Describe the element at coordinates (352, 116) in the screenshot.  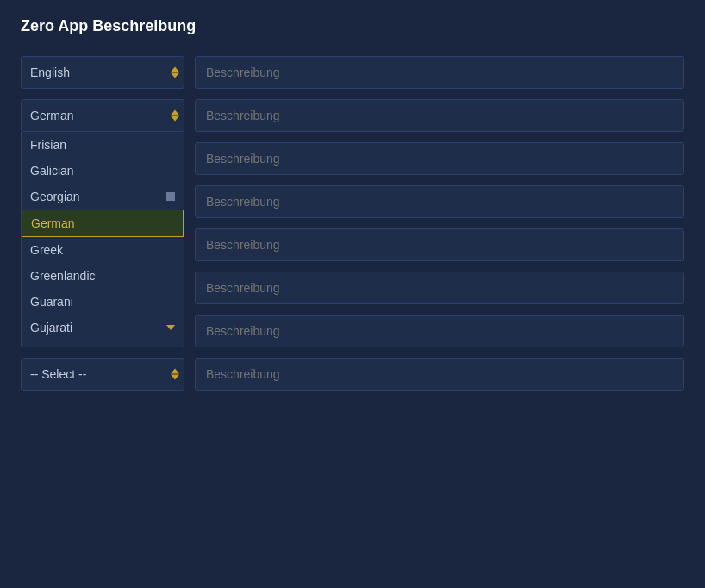
I see `language-row-2: English German Frisian Galician Georgian…` at that location.